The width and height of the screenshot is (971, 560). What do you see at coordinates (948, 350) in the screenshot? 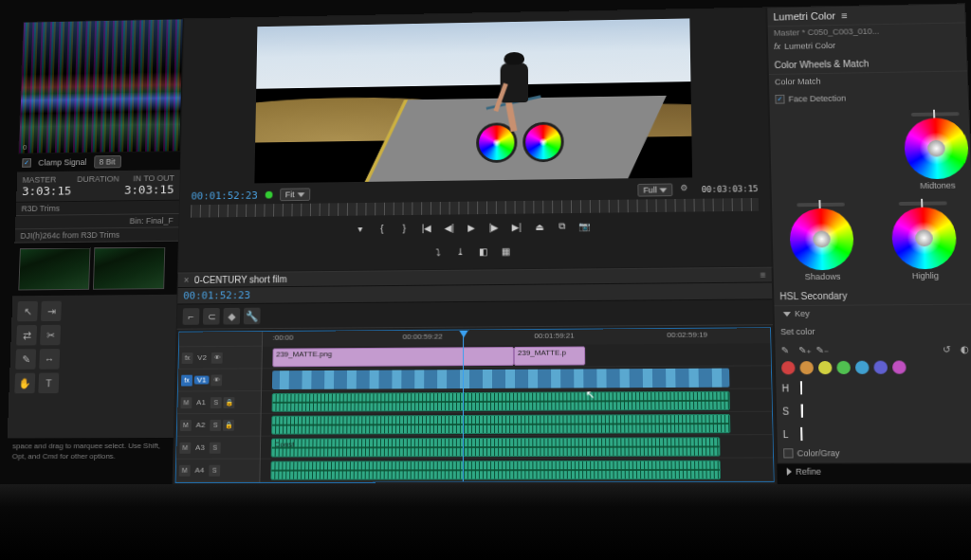
I see `reset-icon: ↺` at bounding box center [948, 350].